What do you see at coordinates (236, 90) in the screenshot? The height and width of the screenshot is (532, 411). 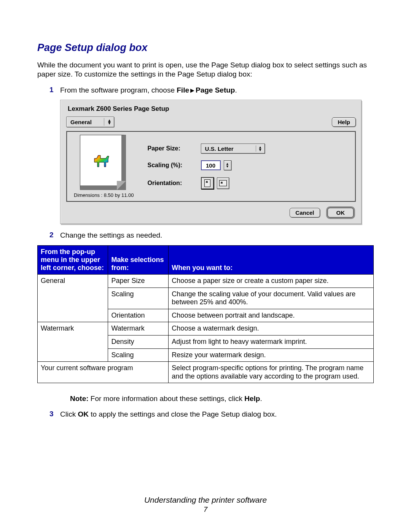 I see `step-text-suffix: .` at bounding box center [236, 90].